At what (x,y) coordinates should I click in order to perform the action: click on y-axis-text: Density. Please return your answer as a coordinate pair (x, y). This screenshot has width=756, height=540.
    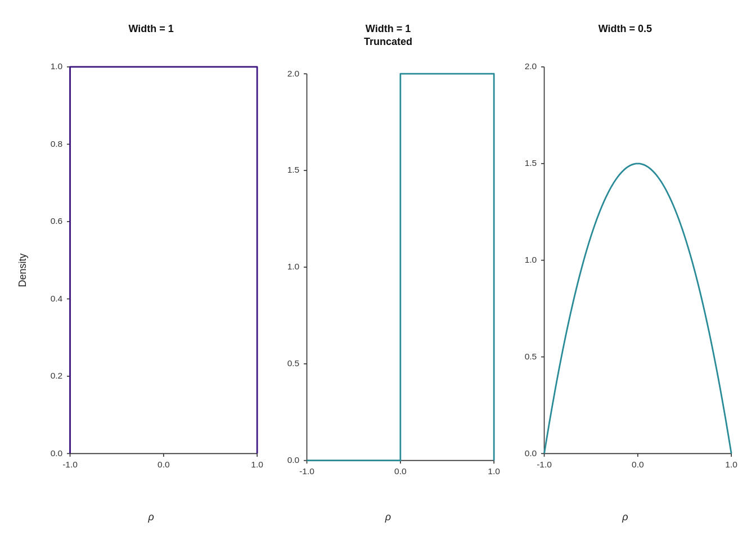
    Looking at the image, I should click on (22, 270).